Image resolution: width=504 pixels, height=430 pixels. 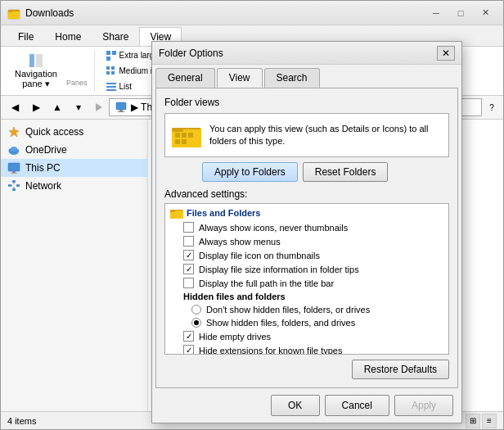 What do you see at coordinates (307, 369) in the screenshot?
I see `restore-row: Restore Defaults` at bounding box center [307, 369].